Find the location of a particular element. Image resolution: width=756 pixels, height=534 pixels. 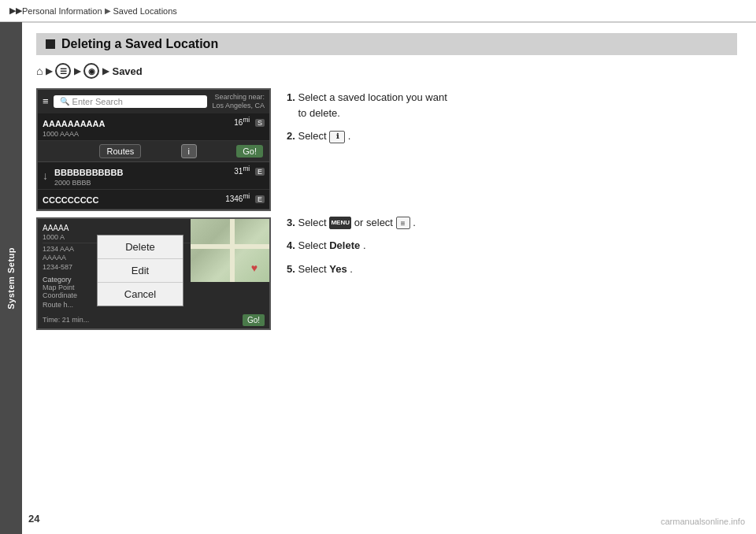

step-4-bold: Delete is located at coordinates (345, 246).